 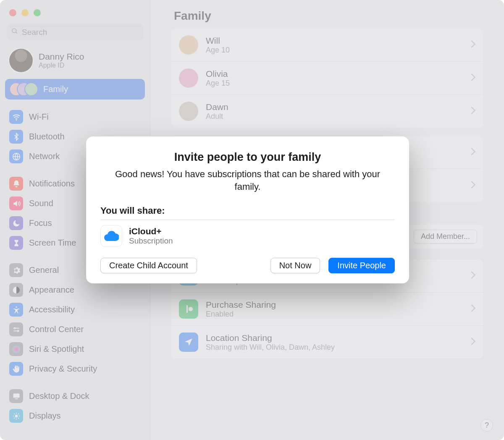 What do you see at coordinates (296, 265) in the screenshot?
I see `not-now-button: Not Now` at bounding box center [296, 265].